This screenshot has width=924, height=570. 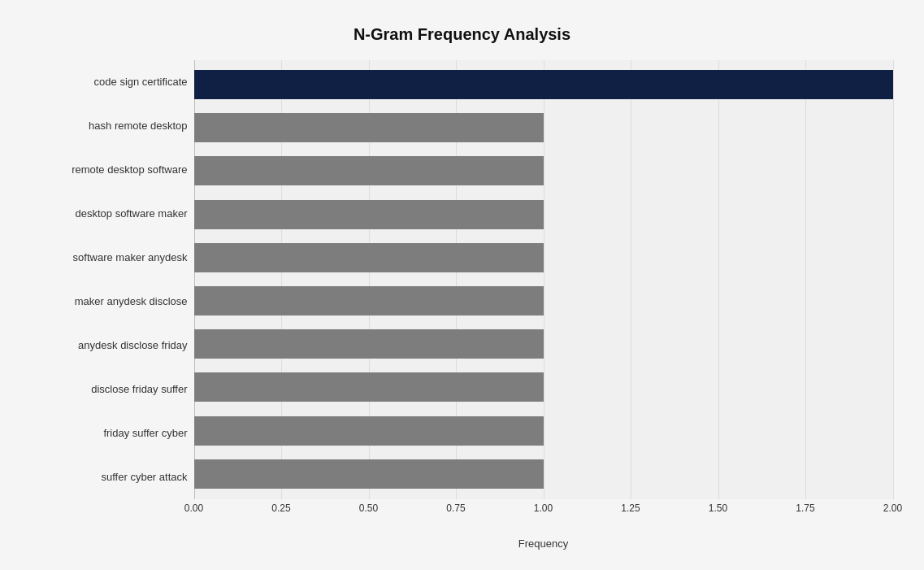 What do you see at coordinates (113, 296) in the screenshot?
I see `y-axis-labels: code sign certificatehash remote desktop…` at bounding box center [113, 296].